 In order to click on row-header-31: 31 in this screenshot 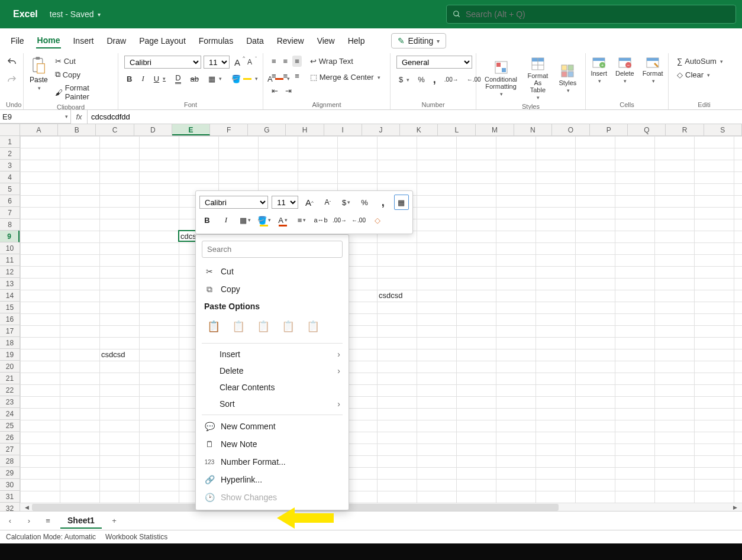, I will do `click(9, 497)`.